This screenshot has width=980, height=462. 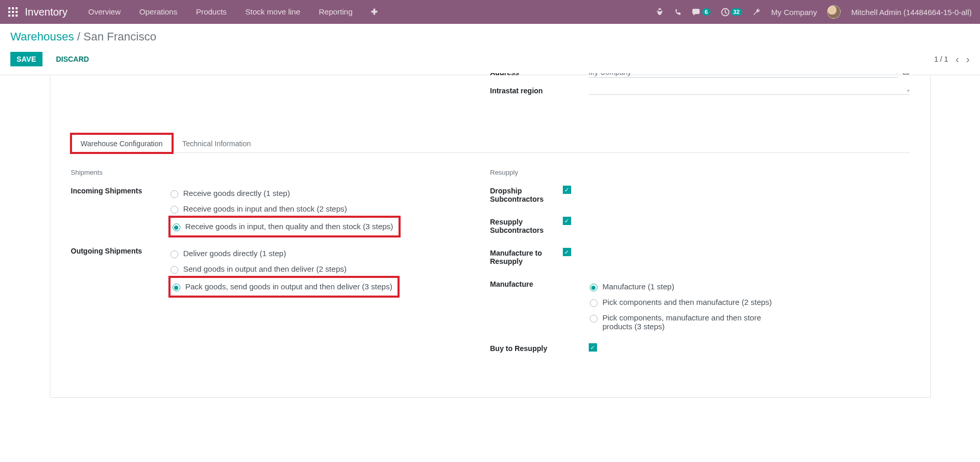 What do you see at coordinates (700, 172) in the screenshot?
I see `section-resupply: Resupply` at bounding box center [700, 172].